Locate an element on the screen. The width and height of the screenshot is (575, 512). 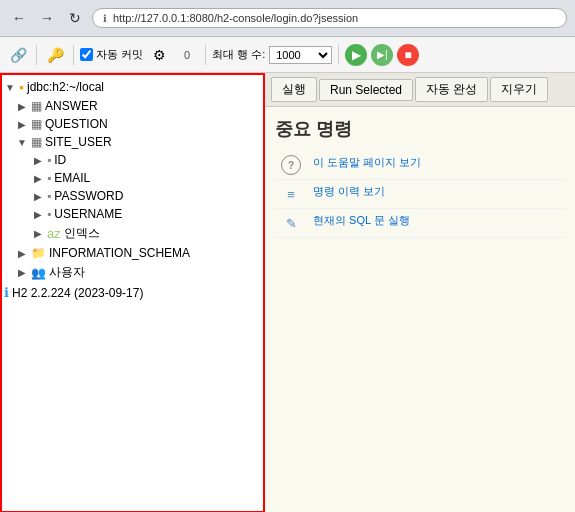
table-answer-label: ANSWER is located at coordinates (72, 106).